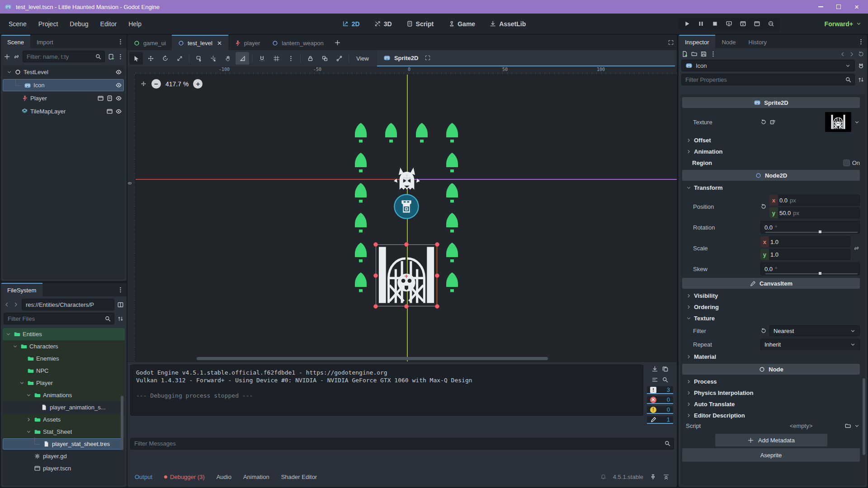  I want to click on play-button, so click(687, 24).